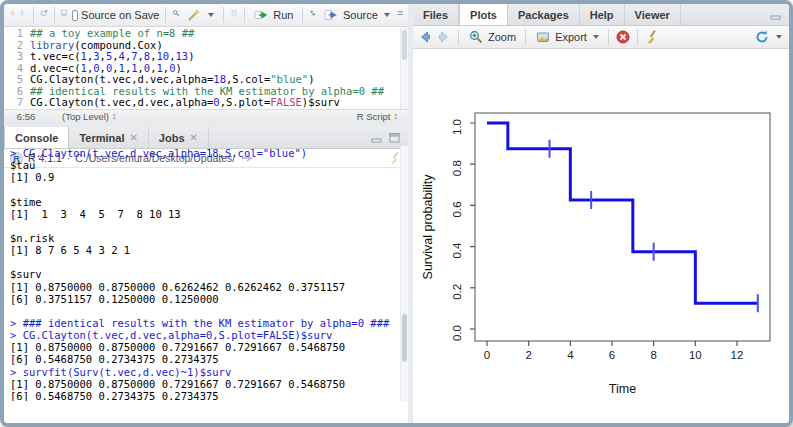  I want to click on editor-toolbar: Source on Save Run, so click(206, 16).